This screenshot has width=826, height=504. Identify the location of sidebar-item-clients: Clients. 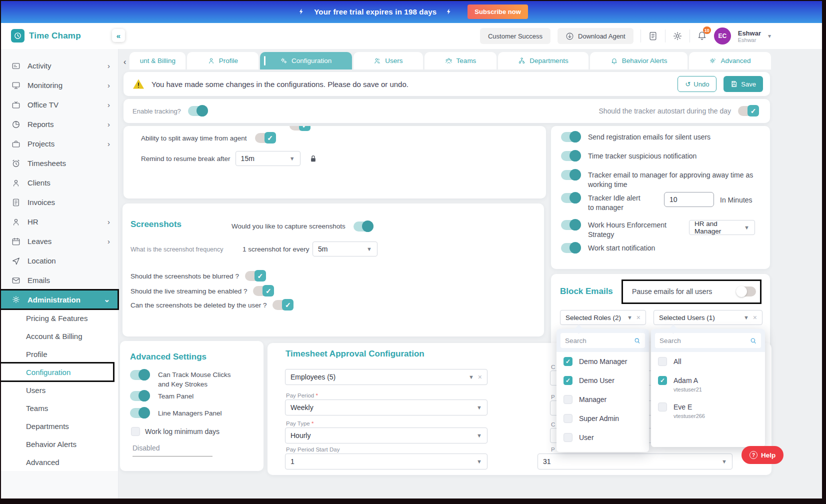
(59, 183).